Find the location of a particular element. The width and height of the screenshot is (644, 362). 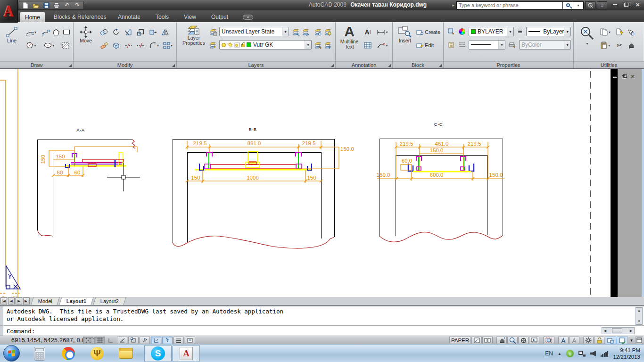

panel-utilities-footer: Utilities is located at coordinates (609, 65).